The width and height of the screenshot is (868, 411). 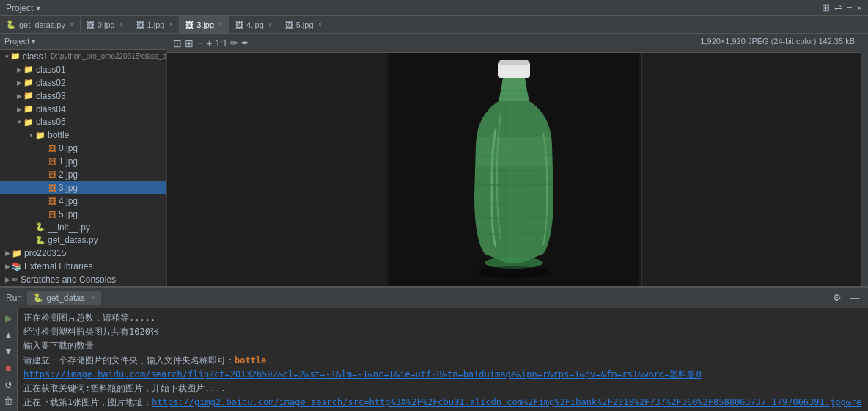 What do you see at coordinates (777, 41) in the screenshot?
I see `image-info: 1,920×1,920 JPEG (24-bit color) 142.35 k…` at bounding box center [777, 41].